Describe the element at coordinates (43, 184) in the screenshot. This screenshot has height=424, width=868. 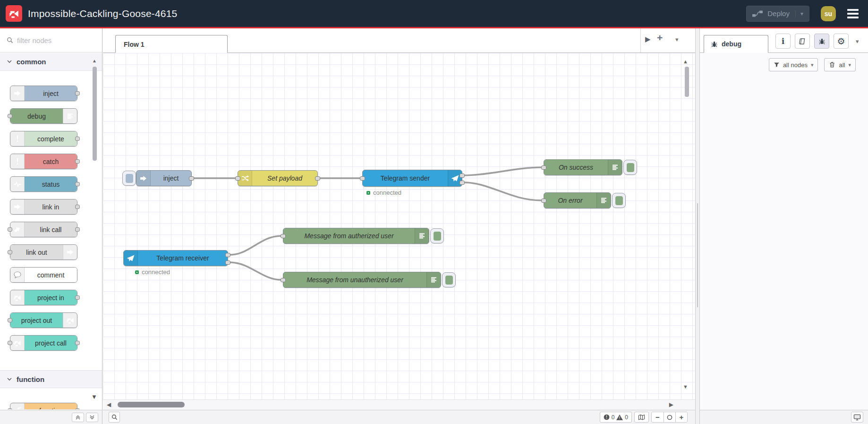
I see `palette-node-status: status` at that location.